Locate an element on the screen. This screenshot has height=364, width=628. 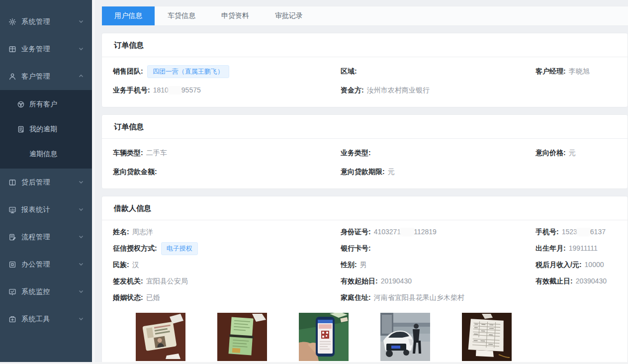
field-business-phone: 业务手机号:181095575 is located at coordinates (227, 91).